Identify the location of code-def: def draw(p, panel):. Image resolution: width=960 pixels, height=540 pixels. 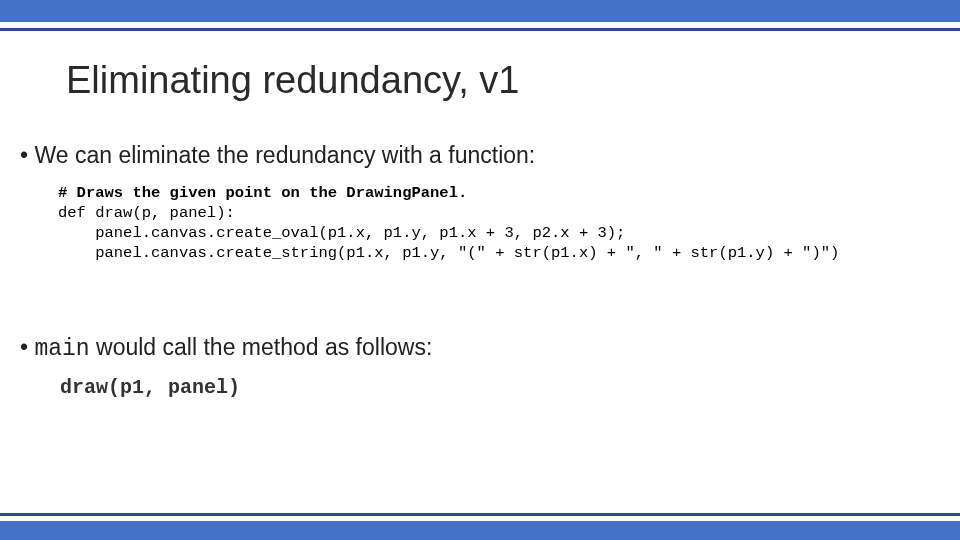
(146, 213).